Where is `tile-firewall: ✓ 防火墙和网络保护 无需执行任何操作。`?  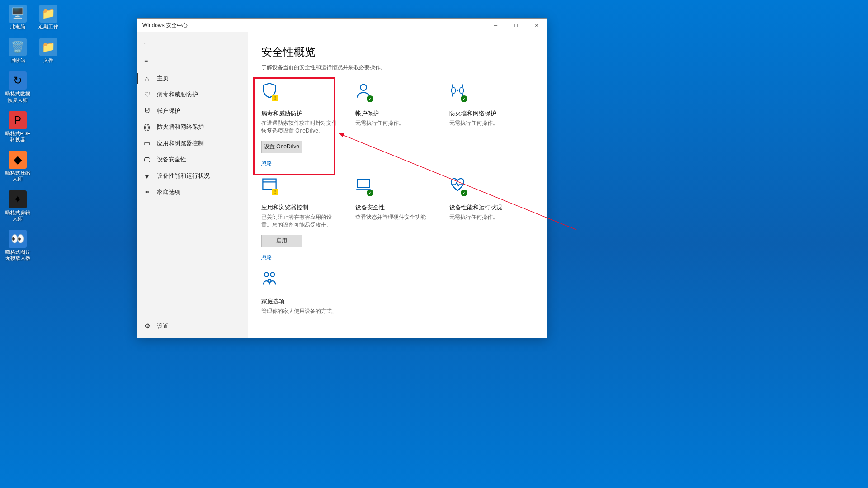 tile-firewall: ✓ 防火墙和网络保护 无需执行任何操作。 is located at coordinates (490, 125).